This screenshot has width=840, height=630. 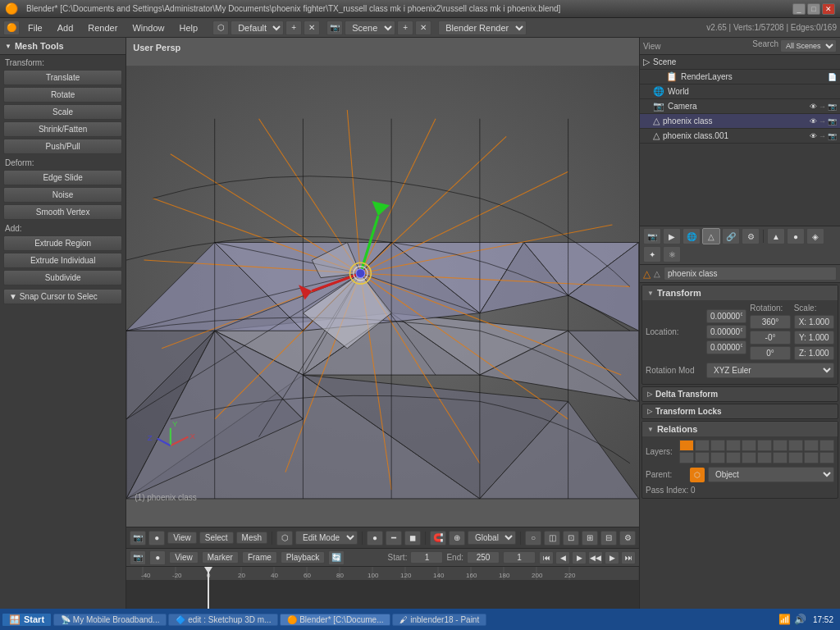 What do you see at coordinates (652, 254) in the screenshot?
I see `particles-icon: ✦` at bounding box center [652, 254].